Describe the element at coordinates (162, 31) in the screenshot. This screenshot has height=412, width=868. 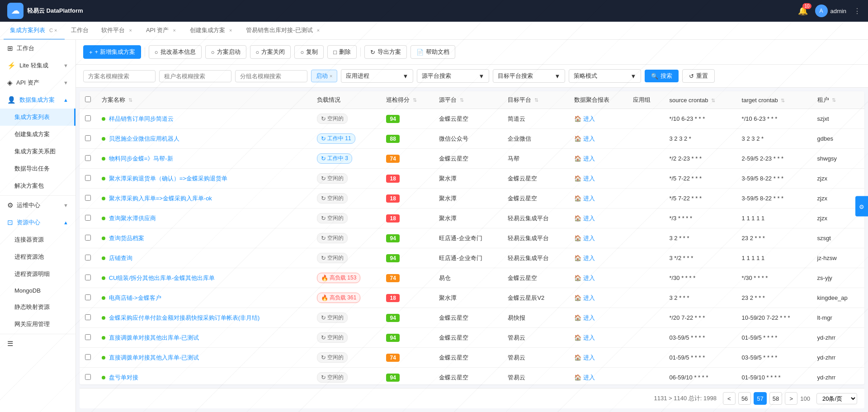
I see `tab-api-assets: API 资产 ×` at that location.